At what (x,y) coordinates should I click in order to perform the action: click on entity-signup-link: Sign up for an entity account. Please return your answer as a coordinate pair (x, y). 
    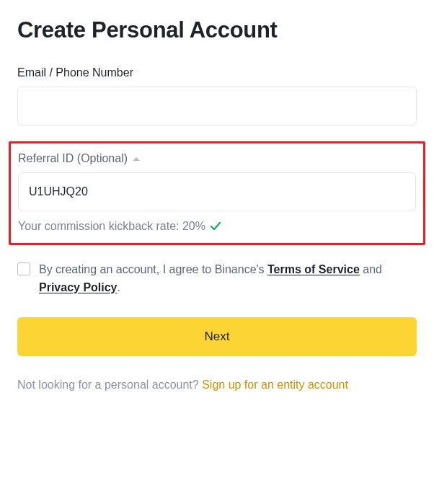
    Looking at the image, I should click on (275, 385).